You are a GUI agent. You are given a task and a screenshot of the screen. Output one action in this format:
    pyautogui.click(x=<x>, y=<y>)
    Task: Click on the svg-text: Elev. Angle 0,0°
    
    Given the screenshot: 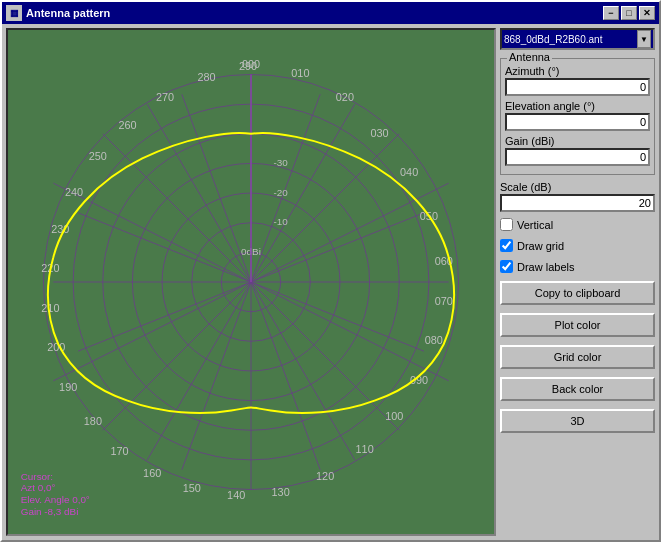 What is the action you would take?
    pyautogui.click(x=56, y=500)
    